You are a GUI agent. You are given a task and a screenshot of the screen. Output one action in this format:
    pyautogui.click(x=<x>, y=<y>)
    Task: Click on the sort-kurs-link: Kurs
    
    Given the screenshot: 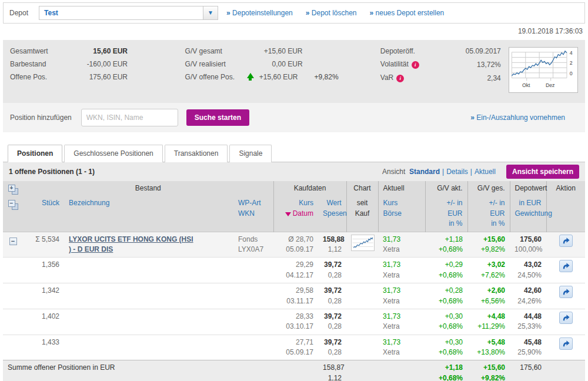 What is the action you would take?
    pyautogui.click(x=306, y=203)
    